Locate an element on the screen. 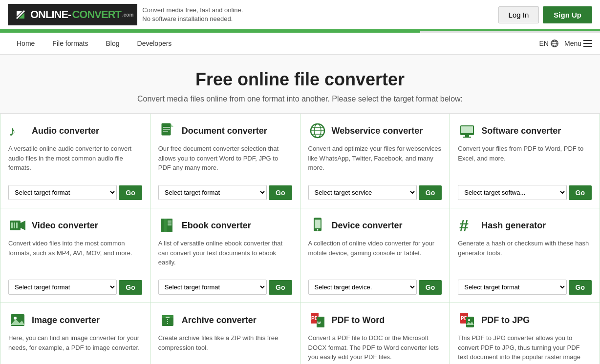 This screenshot has width=600, height=364. card-archive: Archive converter Create archive files l… is located at coordinates (226, 334).